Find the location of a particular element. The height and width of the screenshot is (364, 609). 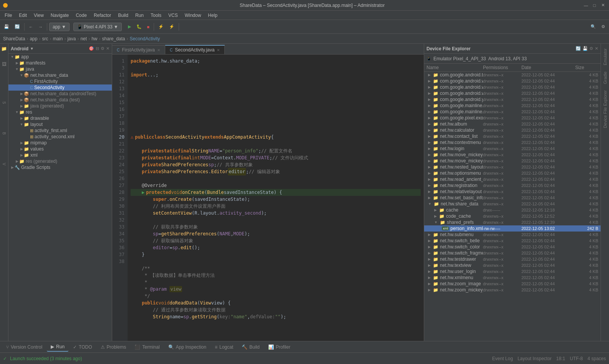

dfe-refresh-icon: 🔄 is located at coordinates (578, 48).